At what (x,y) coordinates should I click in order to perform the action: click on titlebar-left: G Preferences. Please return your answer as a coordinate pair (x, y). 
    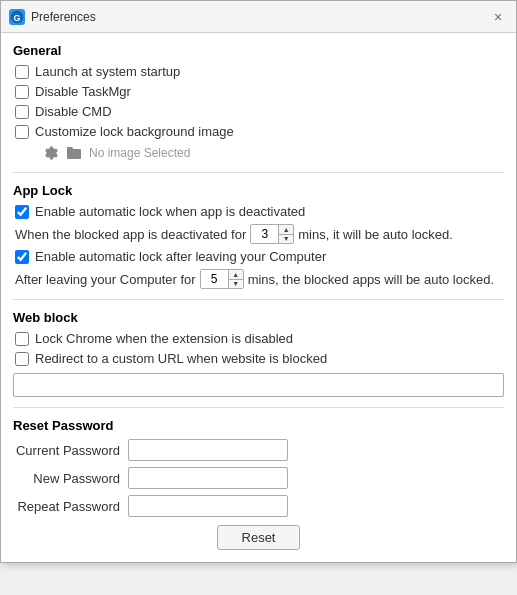
    Looking at the image, I should click on (52, 17).